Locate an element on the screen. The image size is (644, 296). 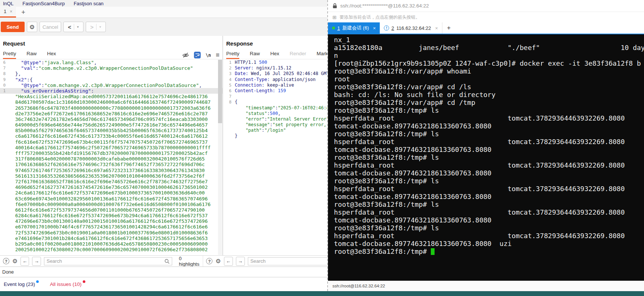
all-issues-button: All issues (10) is located at coordinates (68, 284).